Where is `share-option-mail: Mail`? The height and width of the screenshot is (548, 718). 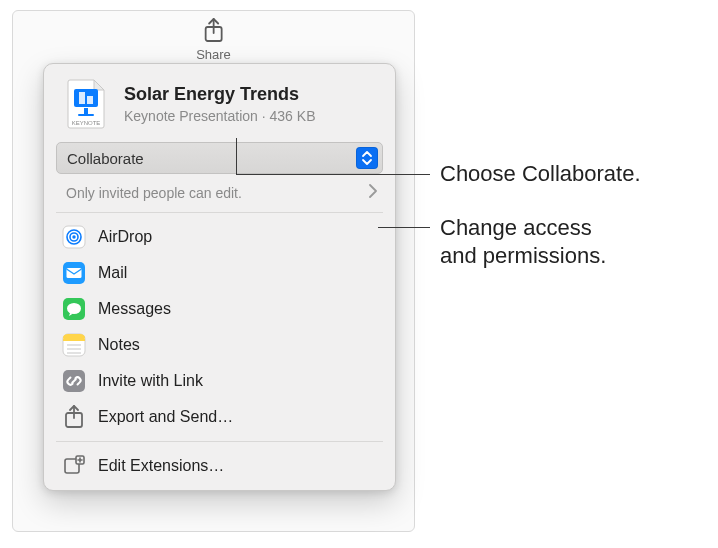
share-option-mail: Mail is located at coordinates (220, 273).